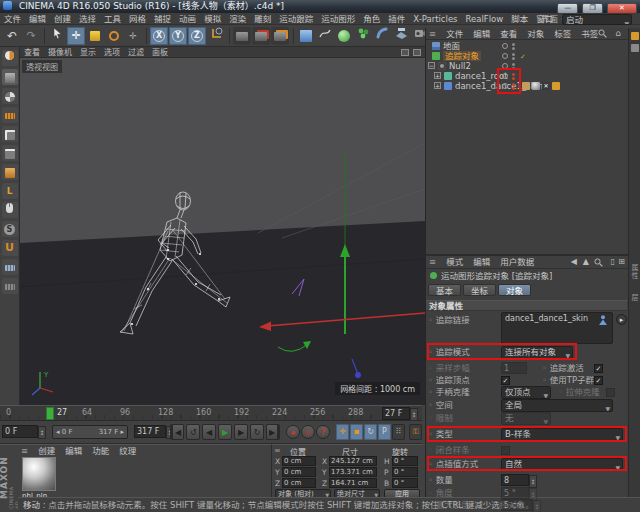 This screenshot has height=512, width=640. I want to click on lock-z-button: Z, so click(197, 36).